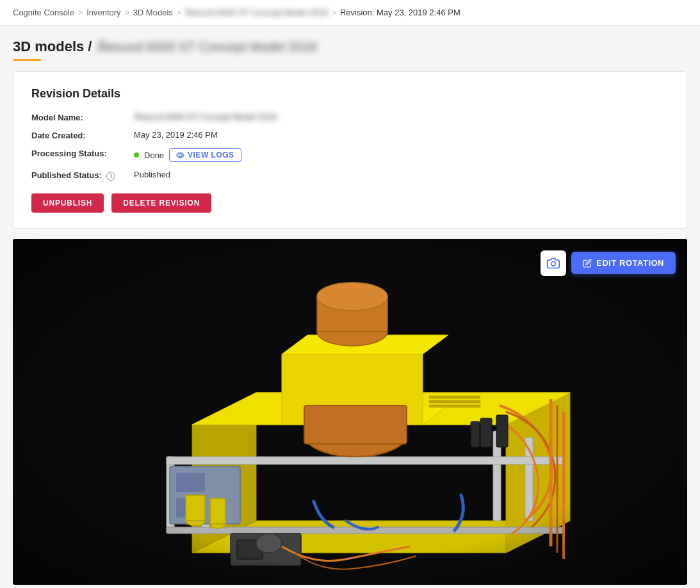  What do you see at coordinates (624, 263) in the screenshot?
I see `edit-rotation-button: EDIT ROTATION` at bounding box center [624, 263].